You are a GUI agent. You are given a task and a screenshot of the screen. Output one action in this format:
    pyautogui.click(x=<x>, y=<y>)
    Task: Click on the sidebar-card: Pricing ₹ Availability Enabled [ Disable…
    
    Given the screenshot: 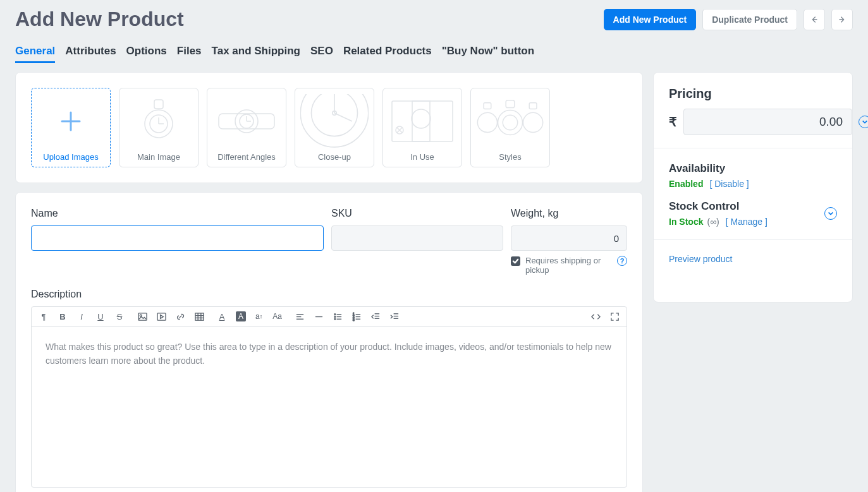 What is the action you would take?
    pyautogui.click(x=753, y=187)
    